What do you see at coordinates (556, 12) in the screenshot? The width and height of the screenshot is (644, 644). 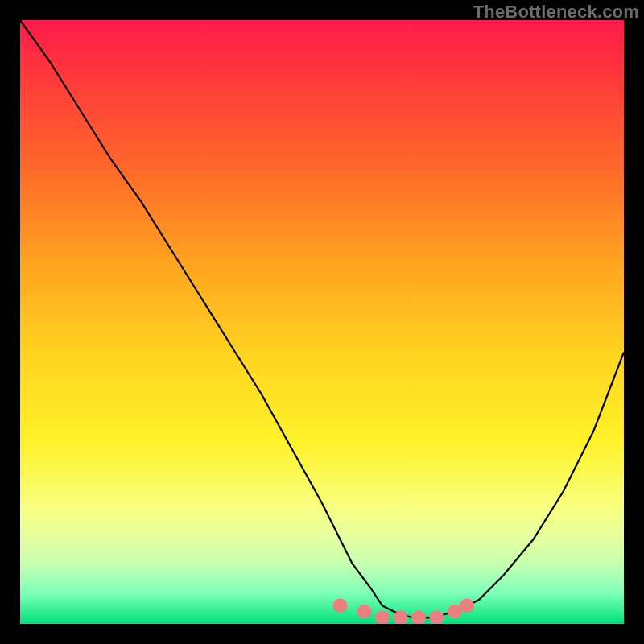 I see `watermark-text: TheBottleneck.com` at bounding box center [556, 12].